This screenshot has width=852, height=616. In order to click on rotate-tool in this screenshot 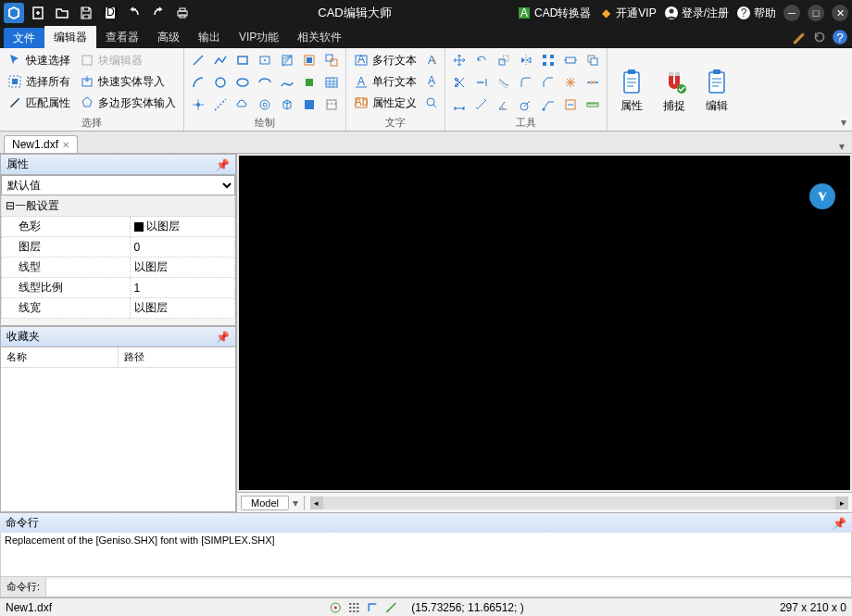, I will do `click(482, 60)`.